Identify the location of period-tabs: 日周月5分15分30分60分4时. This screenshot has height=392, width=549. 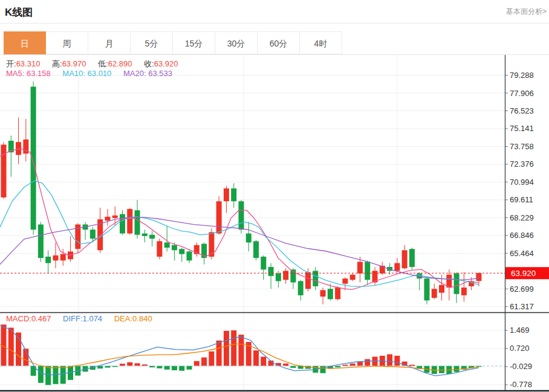
(173, 43).